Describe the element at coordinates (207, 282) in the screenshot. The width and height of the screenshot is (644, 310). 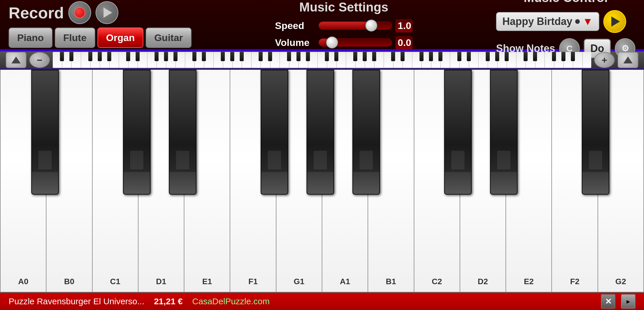
I see `white-key-label: E1` at that location.